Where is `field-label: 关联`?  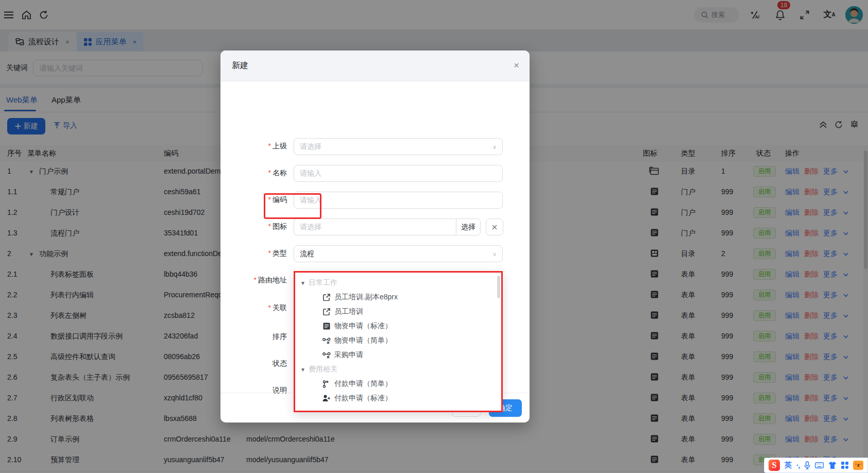 field-label: 关联 is located at coordinates (280, 308).